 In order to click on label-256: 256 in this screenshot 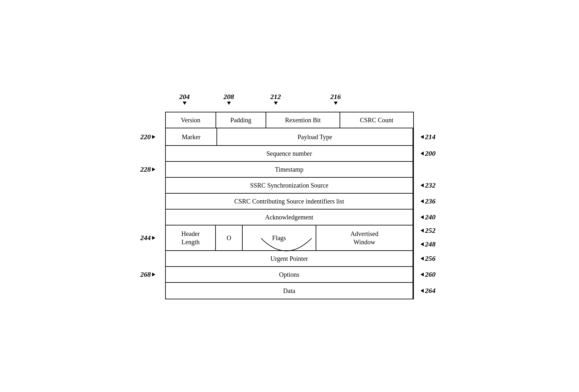, I will do `click(430, 259)`.